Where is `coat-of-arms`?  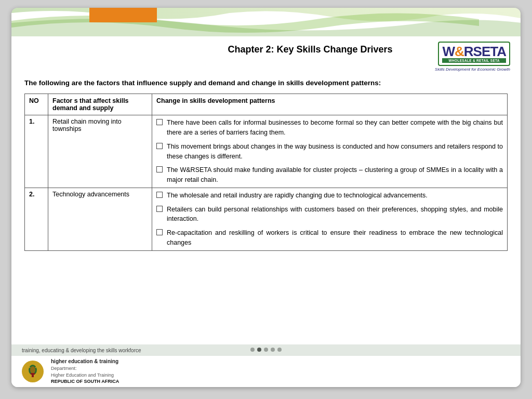
coat-of-arms is located at coordinates (33, 371).